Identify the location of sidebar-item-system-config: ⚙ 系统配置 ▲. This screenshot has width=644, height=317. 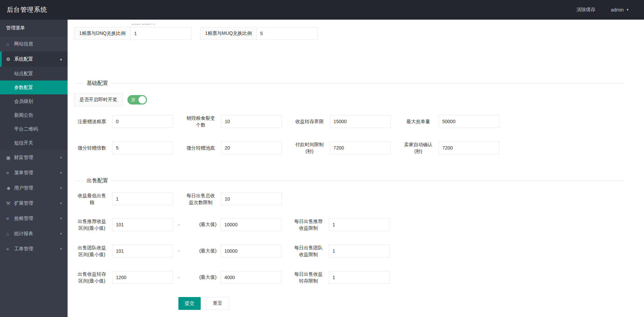
(34, 59).